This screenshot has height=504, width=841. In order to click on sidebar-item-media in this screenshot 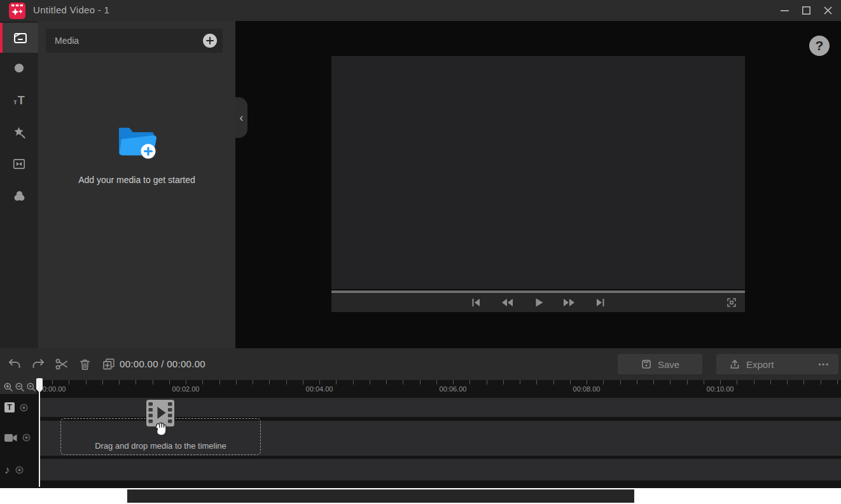, I will do `click(19, 38)`.